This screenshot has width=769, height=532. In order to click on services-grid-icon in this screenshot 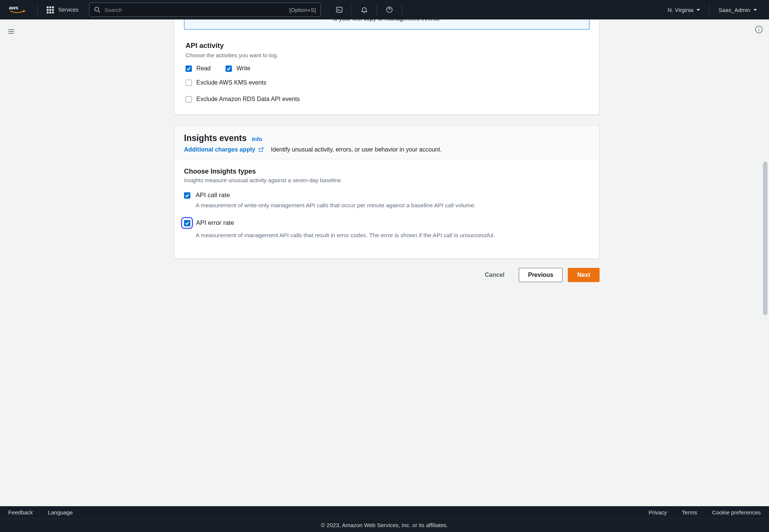, I will do `click(50, 10)`.